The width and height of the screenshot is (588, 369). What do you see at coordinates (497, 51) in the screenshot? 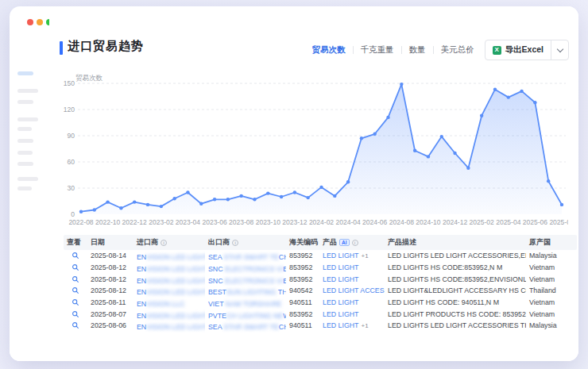
I see `excel-icon: X` at bounding box center [497, 51].